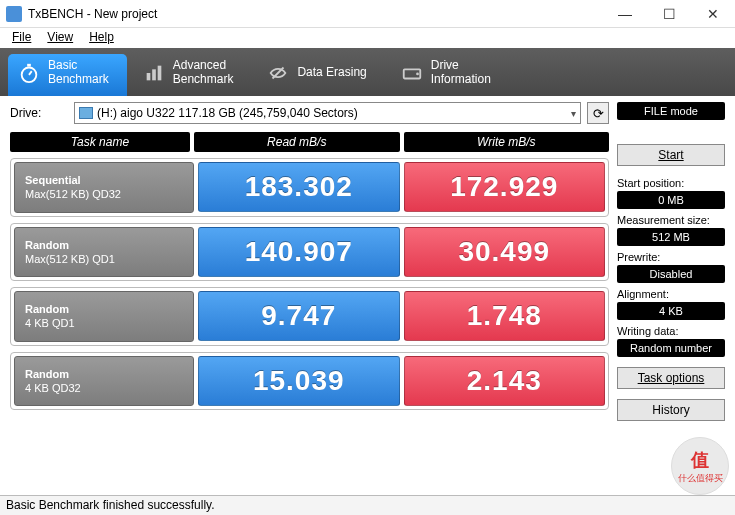 Image resolution: width=735 pixels, height=515 pixels. Describe the element at coordinates (299, 316) in the screenshot. I see `read-value: 9.747` at that location.